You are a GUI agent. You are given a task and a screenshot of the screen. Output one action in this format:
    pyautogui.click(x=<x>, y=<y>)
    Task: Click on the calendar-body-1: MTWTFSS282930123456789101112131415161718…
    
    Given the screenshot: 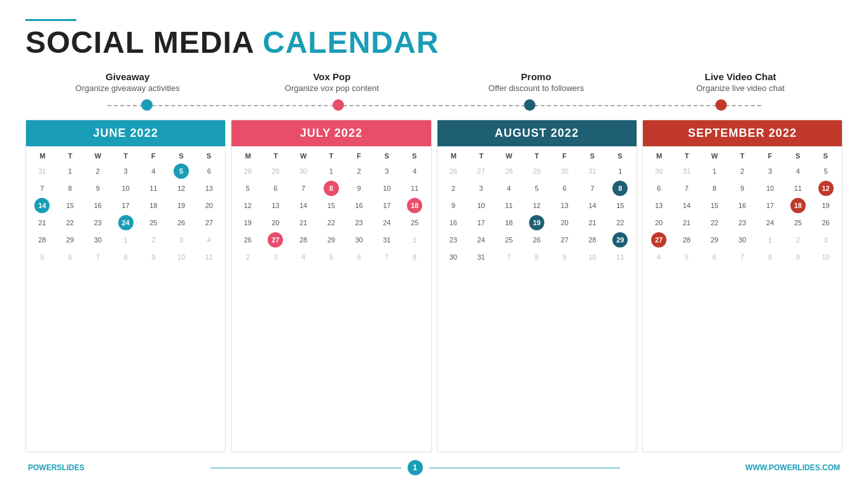 What is the action you would take?
    pyautogui.click(x=331, y=299)
    